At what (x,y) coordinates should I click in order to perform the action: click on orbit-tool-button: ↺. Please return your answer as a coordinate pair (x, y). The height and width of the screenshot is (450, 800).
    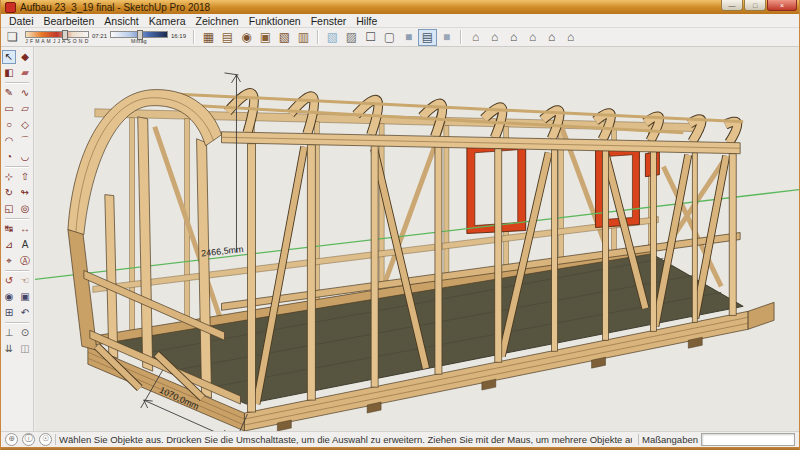
    Looking at the image, I should click on (9, 281).